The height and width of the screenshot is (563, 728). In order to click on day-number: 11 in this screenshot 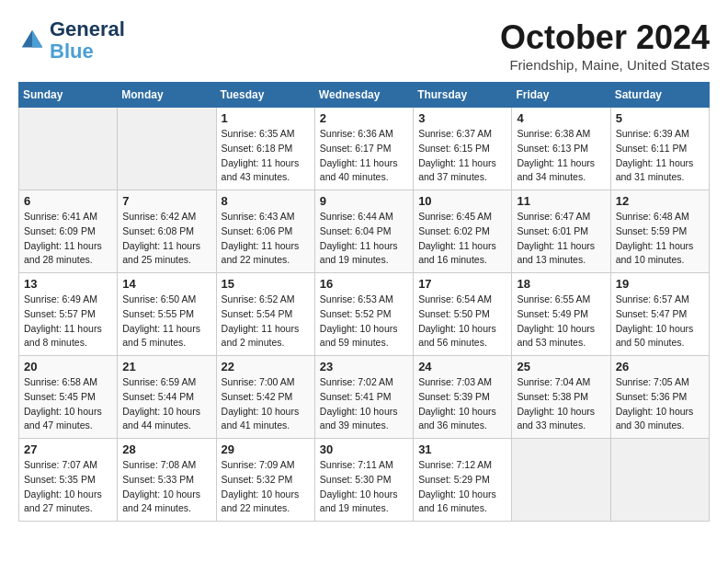, I will do `click(561, 201)`.